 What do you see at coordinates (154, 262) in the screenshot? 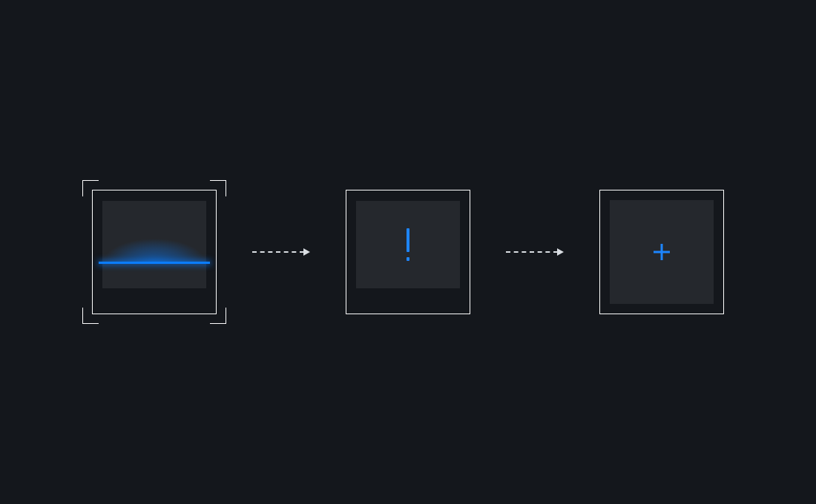
I see `scan-line-icon` at bounding box center [154, 262].